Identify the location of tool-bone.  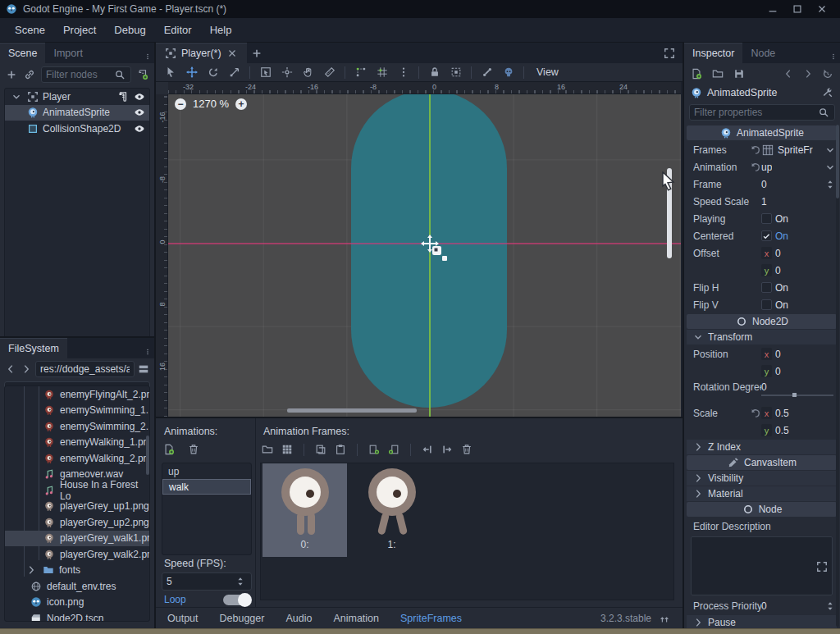
(487, 72).